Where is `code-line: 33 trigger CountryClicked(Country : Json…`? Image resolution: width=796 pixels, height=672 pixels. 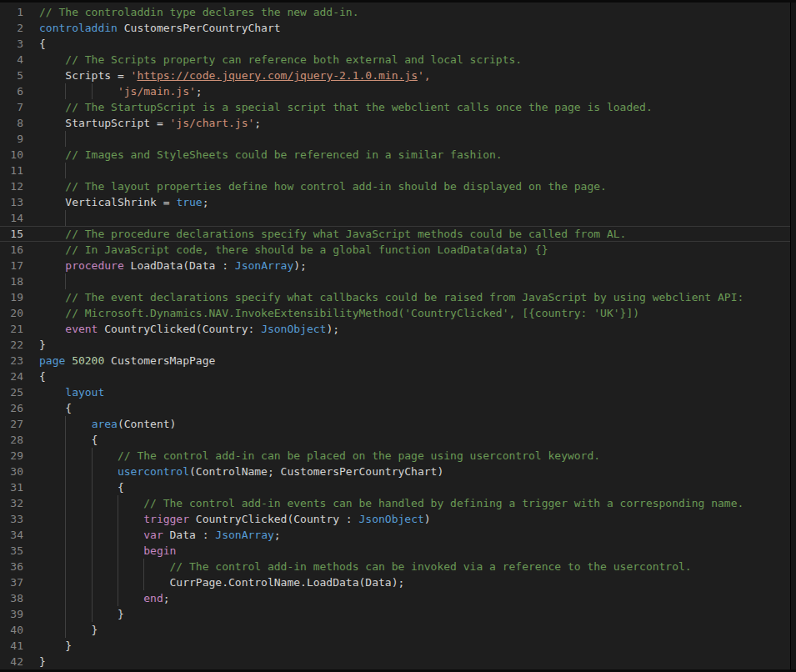
code-line: 33 trigger CountryClicked(Country : Json… is located at coordinates (395, 519).